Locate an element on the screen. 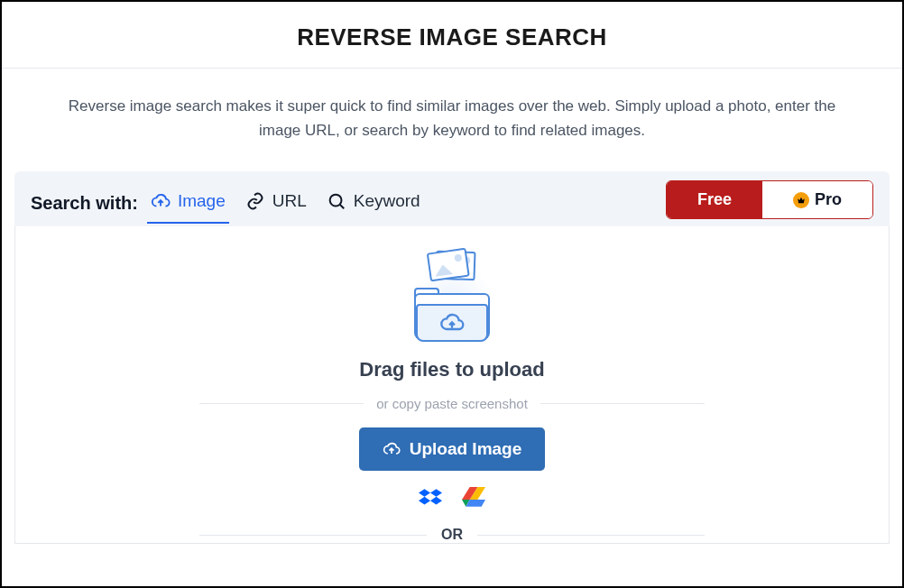  upload-image-button: Upload Image is located at coordinates (453, 449).